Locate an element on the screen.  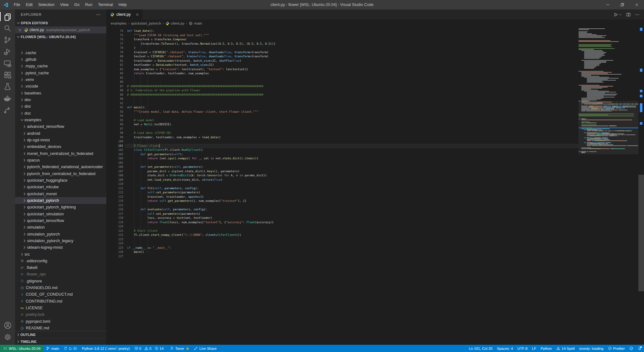
tree-item-CODE_OF_CONDUCT.md: CODE_OF_CONDUCT.md is located at coordinates (61, 295).